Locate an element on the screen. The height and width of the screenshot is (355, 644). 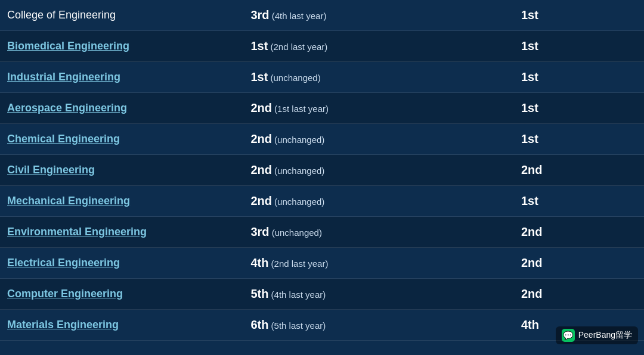
table-row: Computer Engineering5th (4th last year)2… is located at coordinates (322, 294).